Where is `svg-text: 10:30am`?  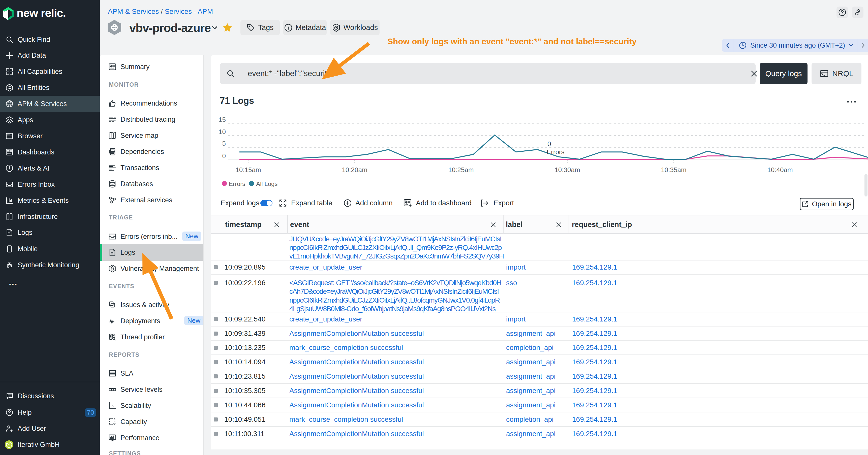
svg-text: 10:30am is located at coordinates (567, 170).